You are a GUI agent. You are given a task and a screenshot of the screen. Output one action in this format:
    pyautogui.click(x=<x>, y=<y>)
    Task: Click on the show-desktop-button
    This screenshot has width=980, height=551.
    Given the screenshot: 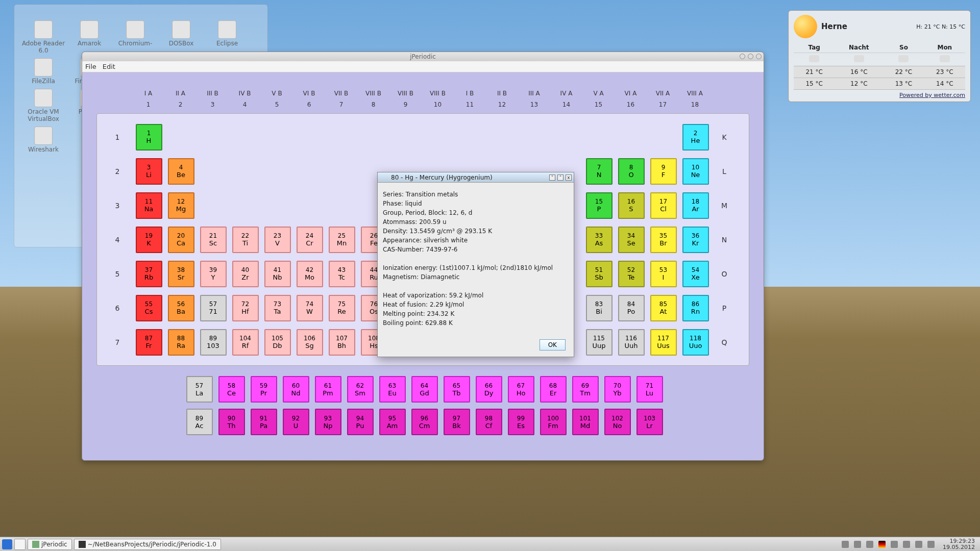 What is the action you would take?
    pyautogui.click(x=20, y=544)
    